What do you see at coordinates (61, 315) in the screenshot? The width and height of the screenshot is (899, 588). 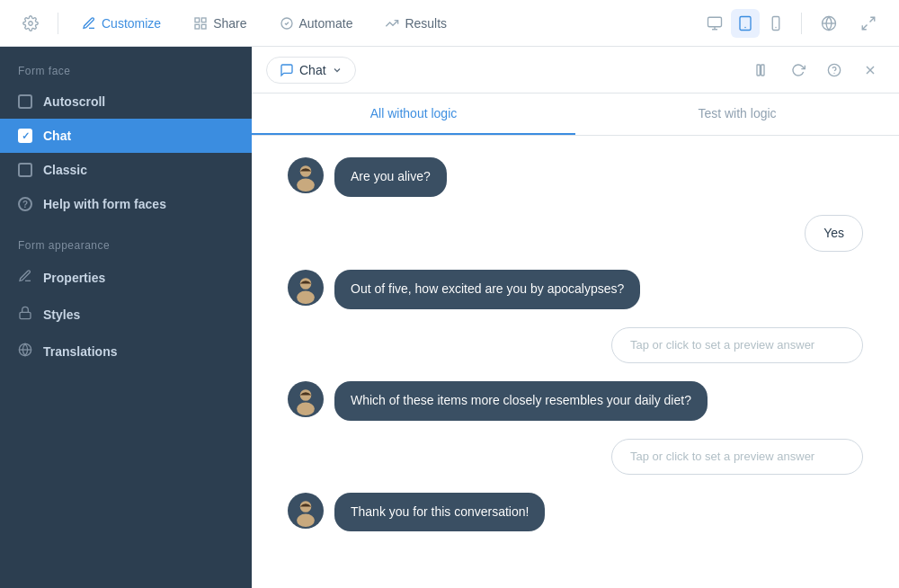 I see `styles-label: Styles` at bounding box center [61, 315].